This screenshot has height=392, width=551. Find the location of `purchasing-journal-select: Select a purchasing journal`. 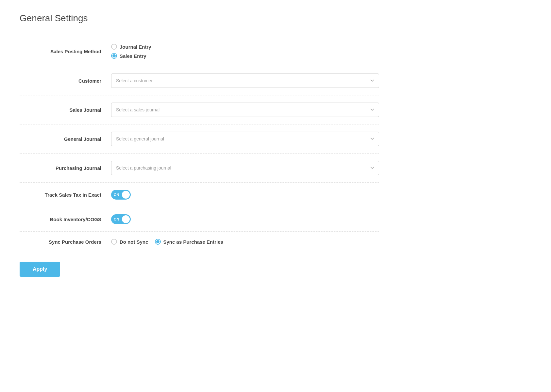

purchasing-journal-select: Select a purchasing journal is located at coordinates (245, 168).